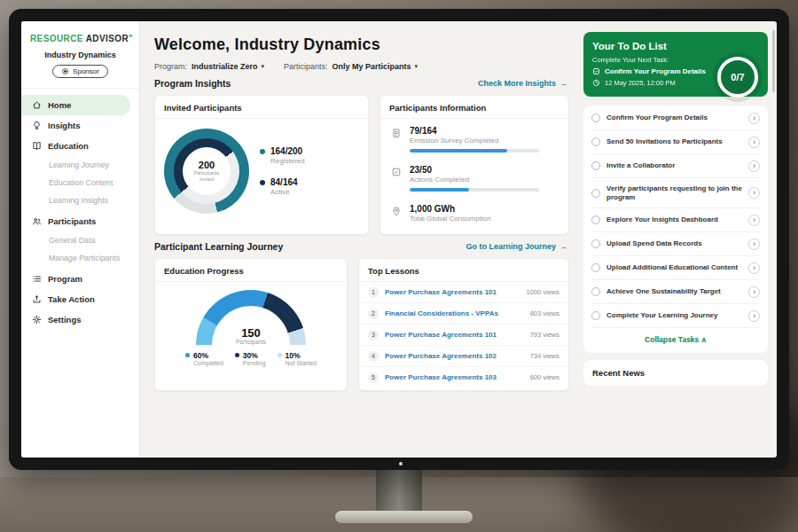 Image resolution: width=798 pixels, height=532 pixels. What do you see at coordinates (464, 335) in the screenshot?
I see `lesson-row: 3 Power Purchase Agreements 101 793 view…` at bounding box center [464, 335].